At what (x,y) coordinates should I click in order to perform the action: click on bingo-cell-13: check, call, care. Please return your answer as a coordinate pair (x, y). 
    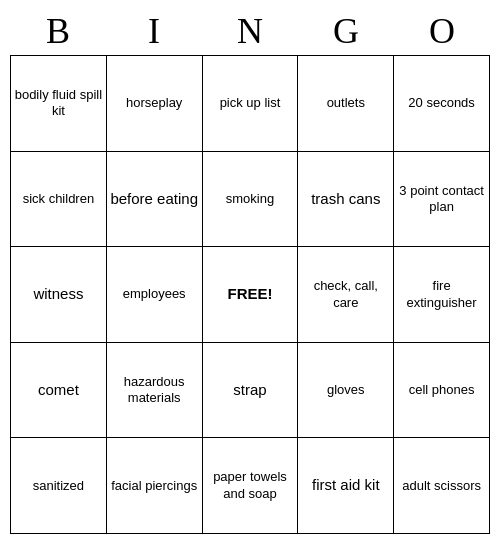
    Looking at the image, I should click on (346, 295).